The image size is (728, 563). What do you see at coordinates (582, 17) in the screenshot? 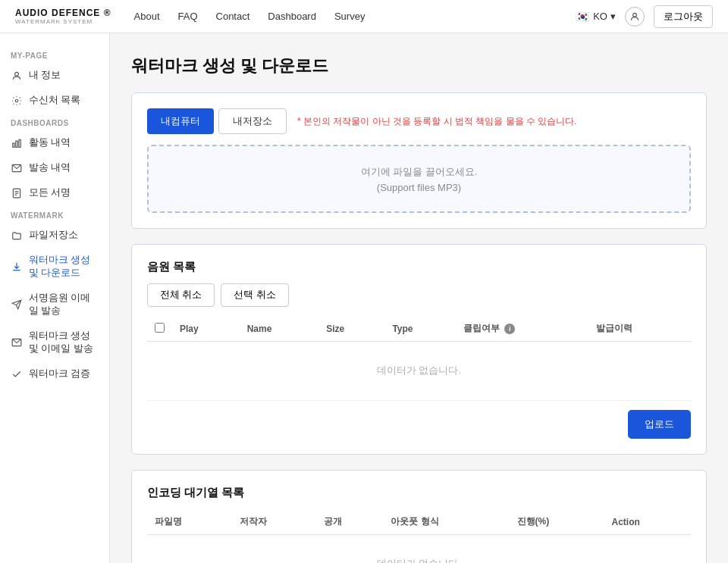
I see `lang-flag: 🇰🇷` at bounding box center [582, 17].